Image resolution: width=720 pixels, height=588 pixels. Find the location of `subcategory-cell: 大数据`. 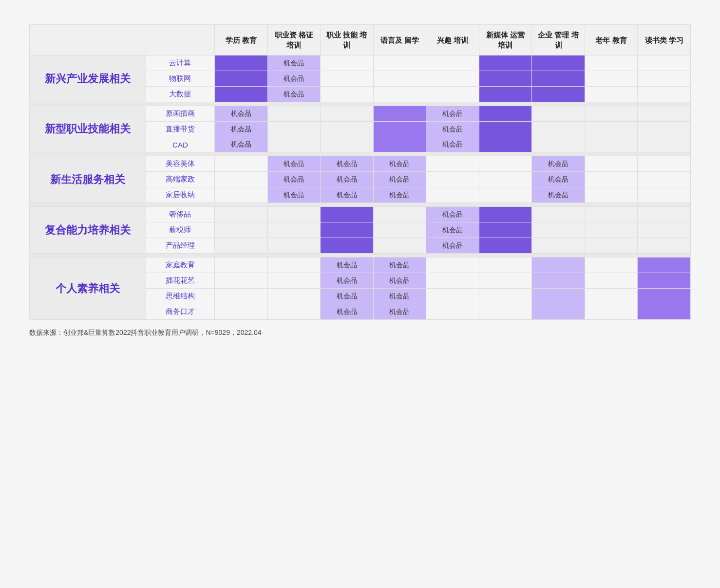

subcategory-cell: 大数据 is located at coordinates (180, 94).